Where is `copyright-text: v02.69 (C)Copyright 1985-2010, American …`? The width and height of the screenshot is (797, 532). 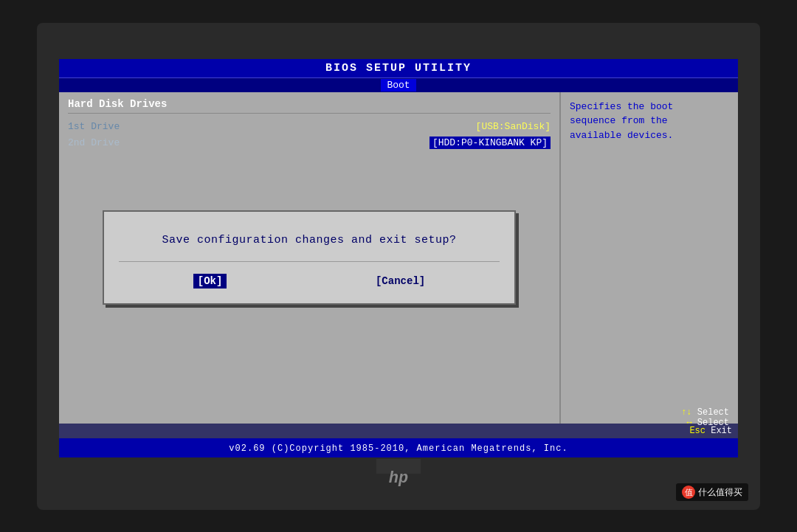
copyright-text: v02.69 (C)Copyright 1985-2010, American … is located at coordinates (398, 449).